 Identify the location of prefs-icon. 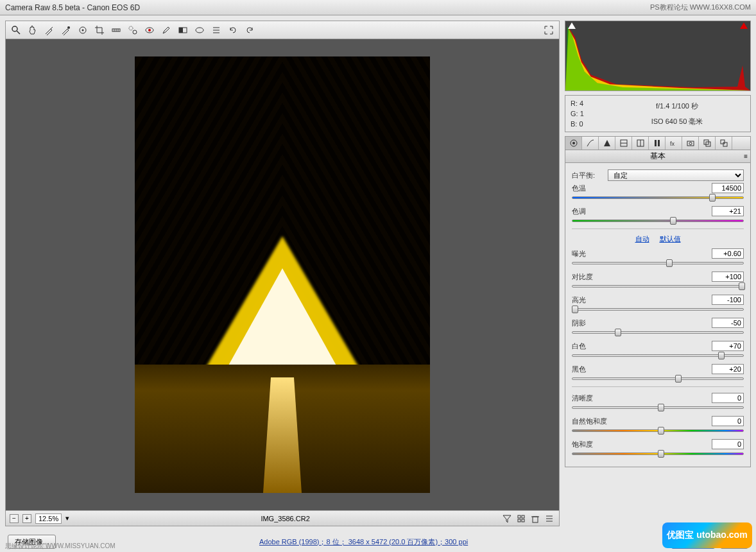
(216, 30).